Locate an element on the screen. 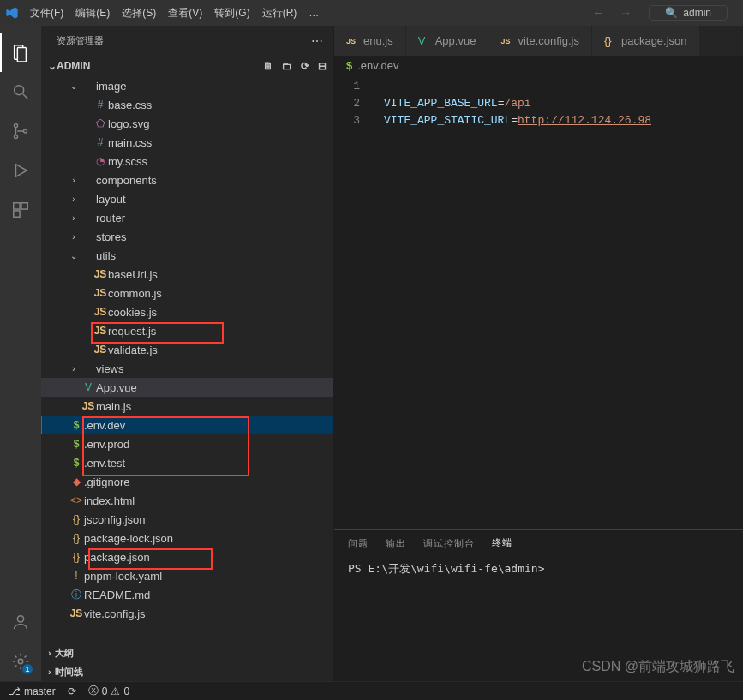 This screenshot has height=700, width=743. file-row: JScommon.js is located at coordinates (187, 293).